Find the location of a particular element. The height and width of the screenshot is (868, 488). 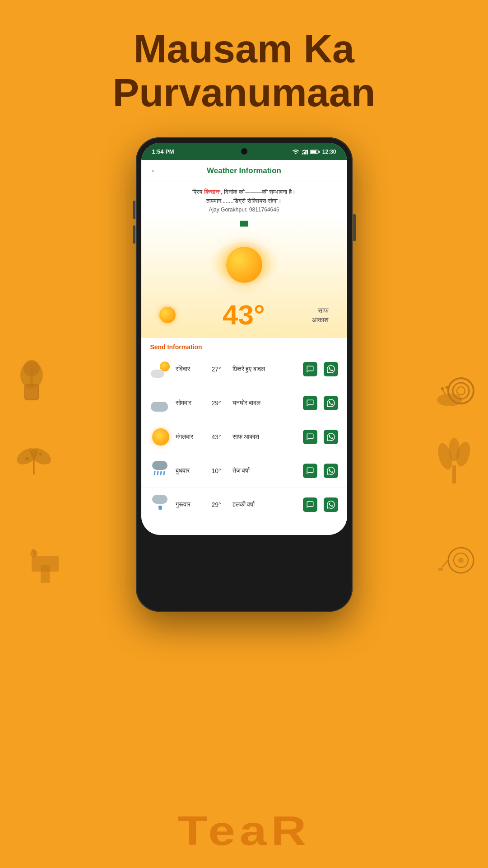

bottom-padding is located at coordinates (244, 528).